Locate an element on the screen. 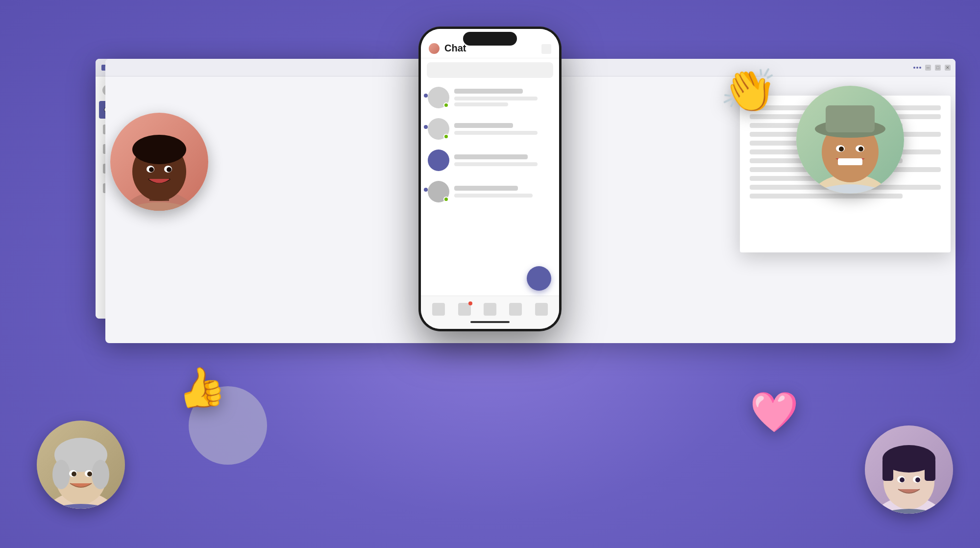  person-1-illustration is located at coordinates (159, 162).